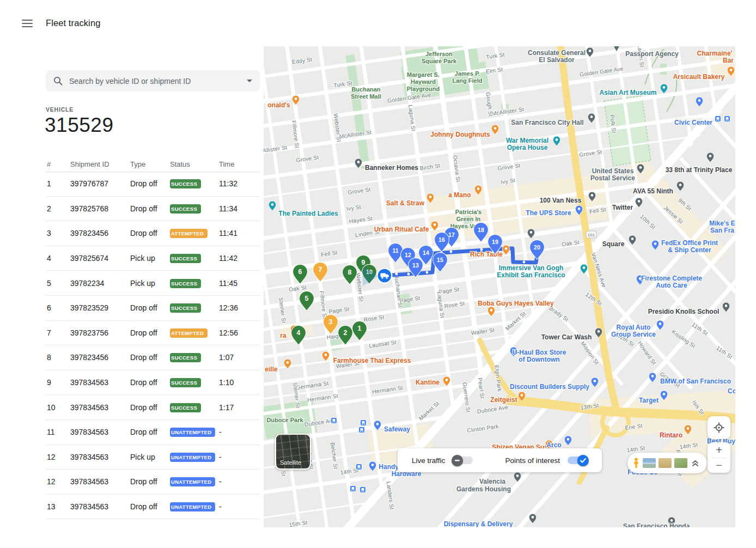 Image resolution: width=756 pixels, height=548 pixels. Describe the element at coordinates (719, 428) in the screenshot. I see `my-location-button` at that location.